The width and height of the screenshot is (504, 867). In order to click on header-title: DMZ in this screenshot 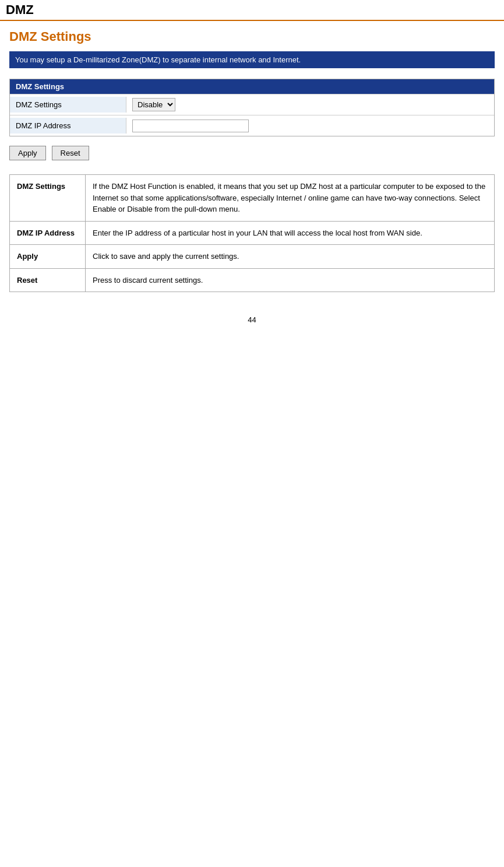, I will do `click(20, 9)`.